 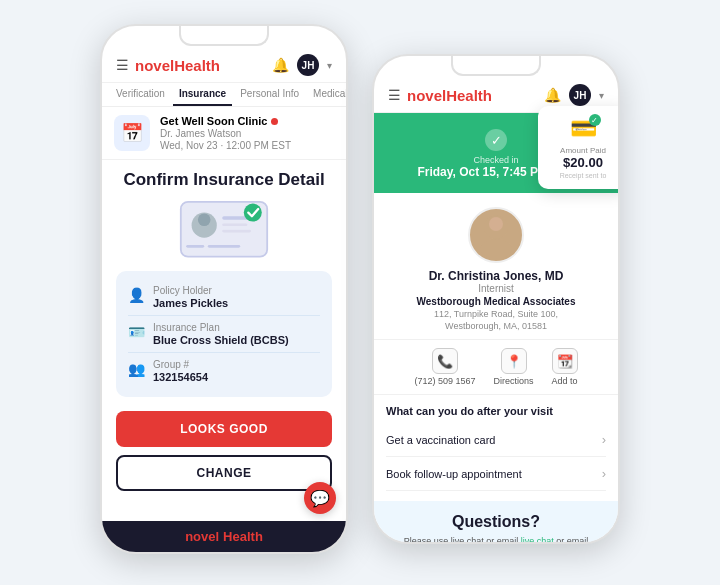 What do you see at coordinates (496, 302) in the screenshot?
I see `doctor-org: Westborough Medical Associates` at bounding box center [496, 302].